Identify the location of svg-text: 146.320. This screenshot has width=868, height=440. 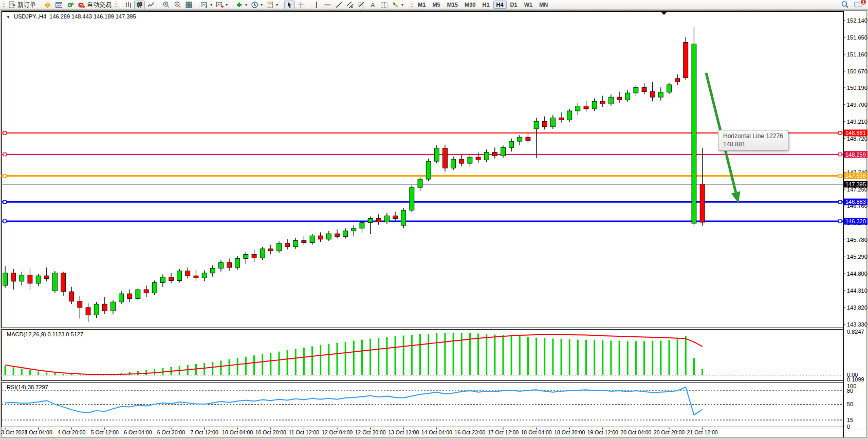
(856, 221).